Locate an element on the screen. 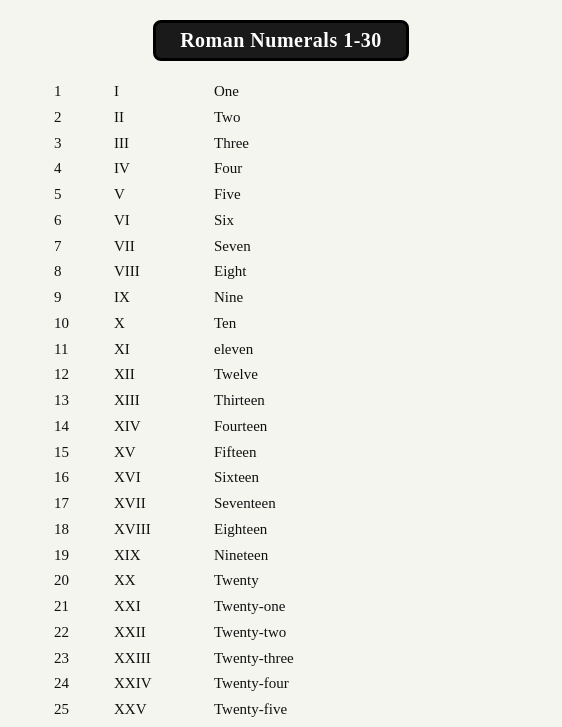 The image size is (562, 727). numeral-number: 12 is located at coordinates (80, 375).